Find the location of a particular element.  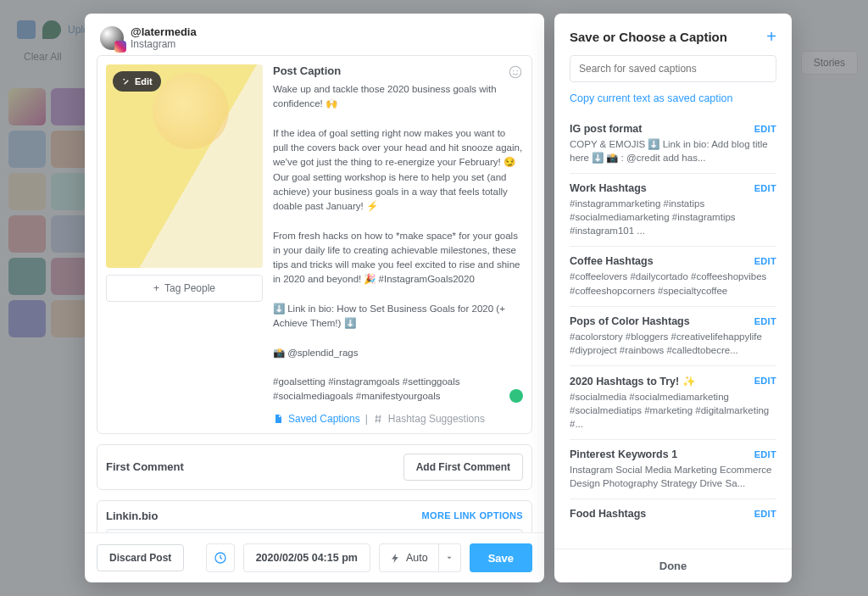

linkinbio-card: Linkin.bio MORE LINK OPTIONS is located at coordinates (314, 517).